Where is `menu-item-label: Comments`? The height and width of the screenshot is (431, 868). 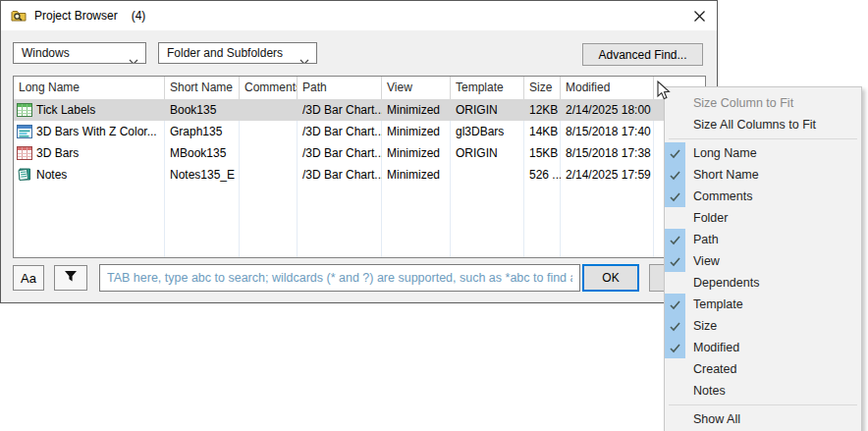 menu-item-label: Comments is located at coordinates (723, 196).